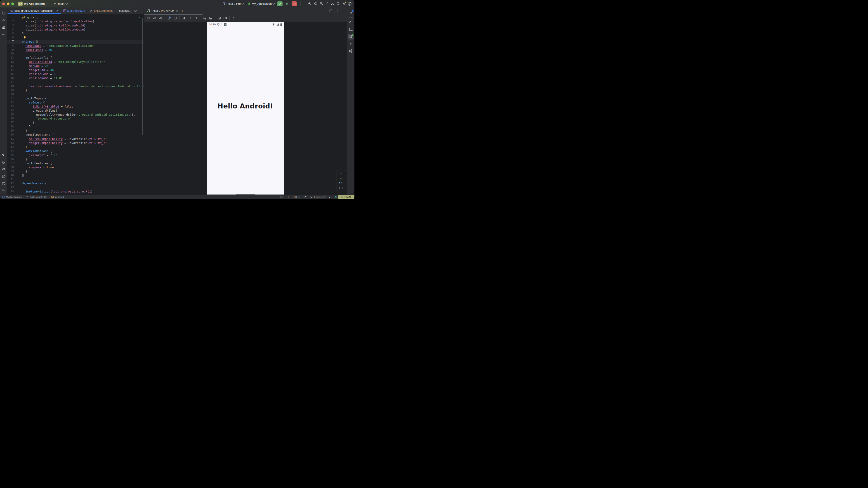 This screenshot has width=868, height=488. What do you see at coordinates (155, 18) in the screenshot?
I see `volume-up-button` at bounding box center [155, 18].